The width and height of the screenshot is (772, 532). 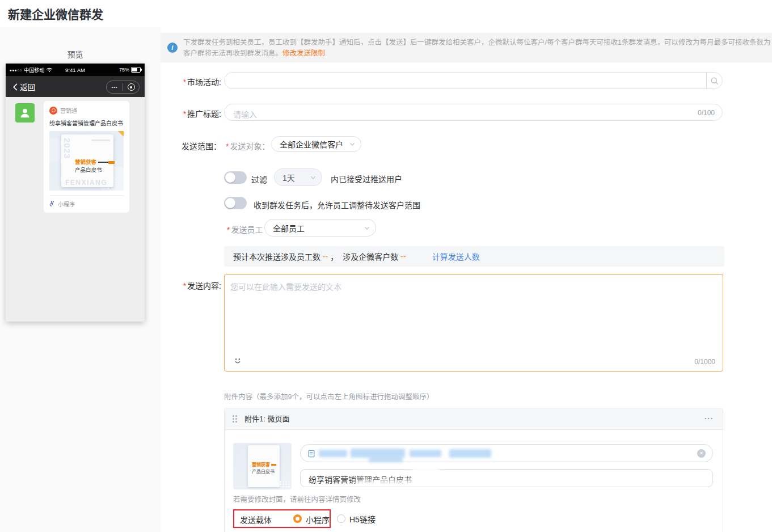 I want to click on message-title: 纷享销客营销管理产品白皮书, so click(x=86, y=123).